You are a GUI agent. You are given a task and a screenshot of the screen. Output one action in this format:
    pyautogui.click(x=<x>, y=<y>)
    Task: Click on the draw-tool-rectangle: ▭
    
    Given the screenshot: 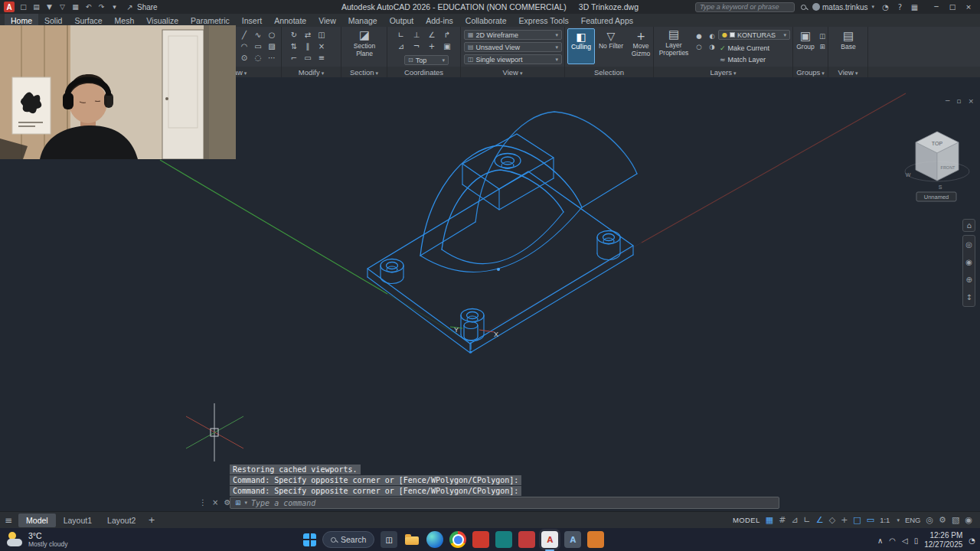 What is the action you would take?
    pyautogui.click(x=258, y=46)
    